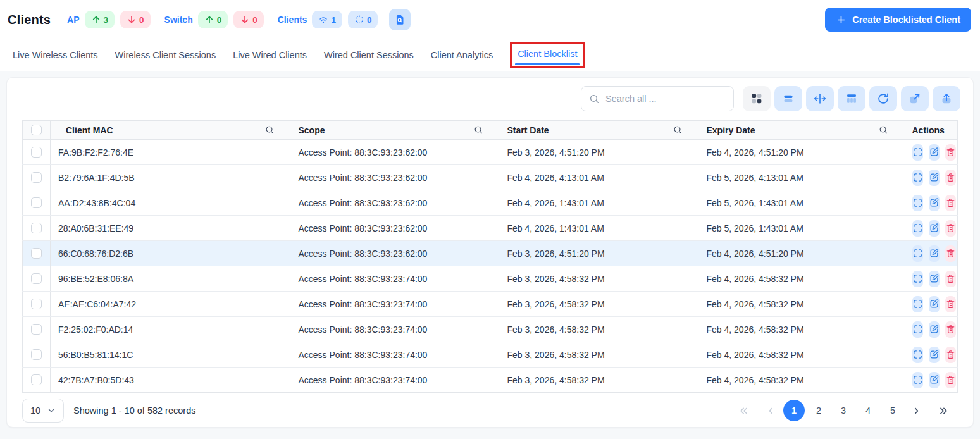 The width and height of the screenshot is (980, 439). What do you see at coordinates (893, 411) in the screenshot?
I see `page-5-button: 5` at bounding box center [893, 411].